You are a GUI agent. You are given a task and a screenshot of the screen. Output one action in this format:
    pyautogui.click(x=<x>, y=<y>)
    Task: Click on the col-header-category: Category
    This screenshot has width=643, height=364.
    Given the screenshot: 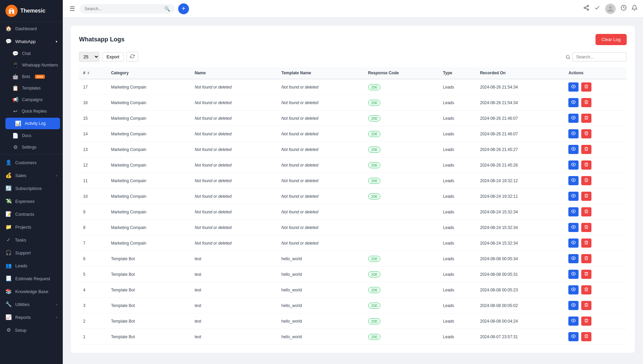 What is the action you would take?
    pyautogui.click(x=149, y=73)
    